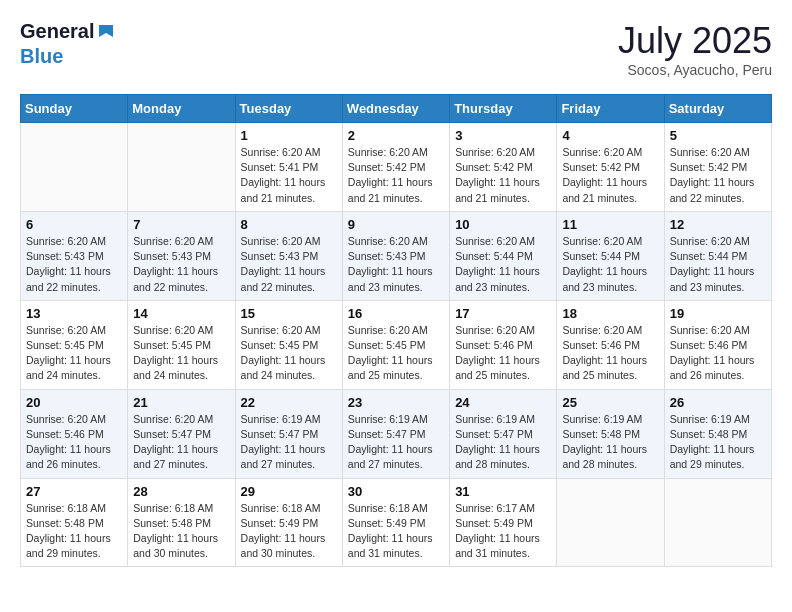 This screenshot has height=612, width=792. Describe the element at coordinates (718, 224) in the screenshot. I see `day-number: 12` at that location.